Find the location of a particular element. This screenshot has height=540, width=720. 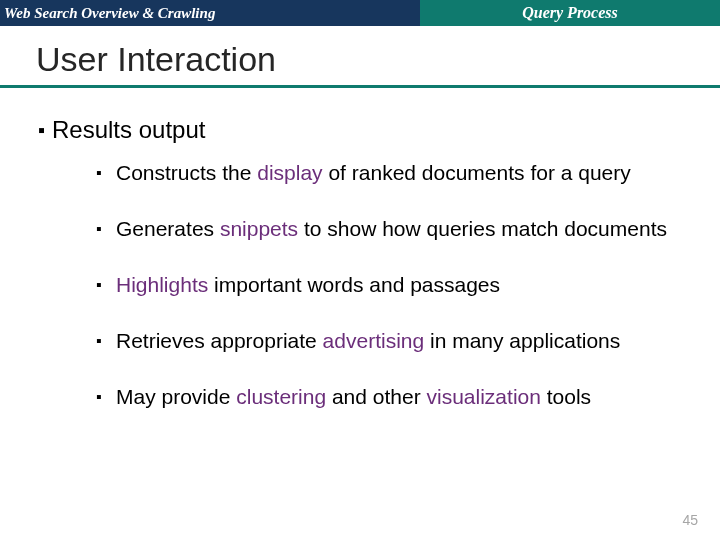

level2-text: Generates snippets to show how queries m… is located at coordinates (392, 229).